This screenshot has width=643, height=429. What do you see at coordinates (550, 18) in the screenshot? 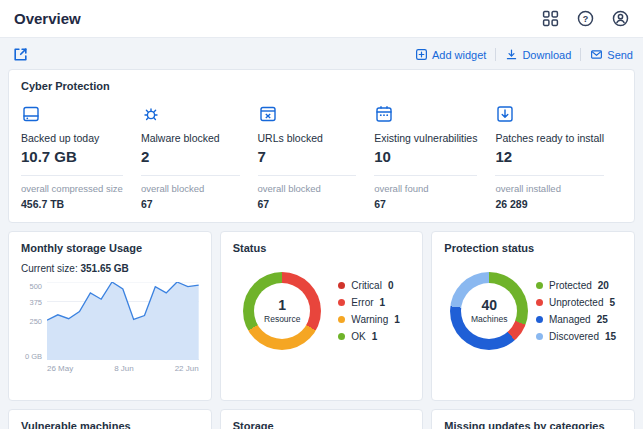
I see `apps-grid-icon` at bounding box center [550, 18].